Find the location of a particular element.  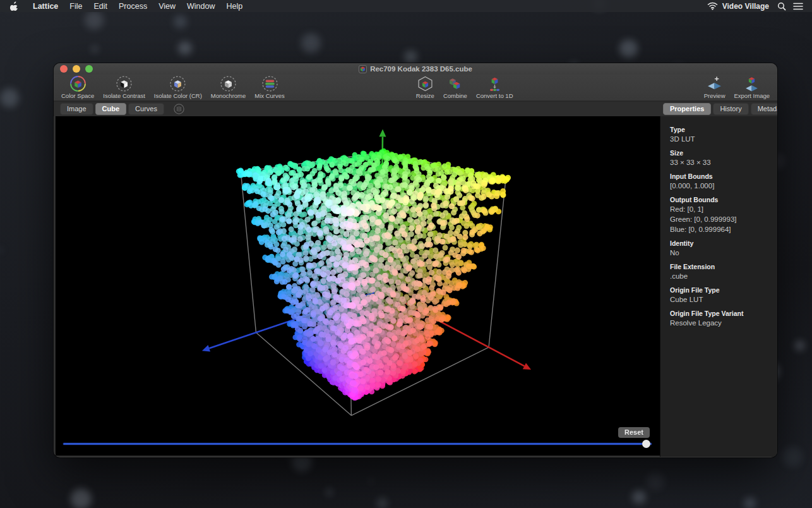

toolbar: Color Space Isolate Contrast is located at coordinates (415, 88).